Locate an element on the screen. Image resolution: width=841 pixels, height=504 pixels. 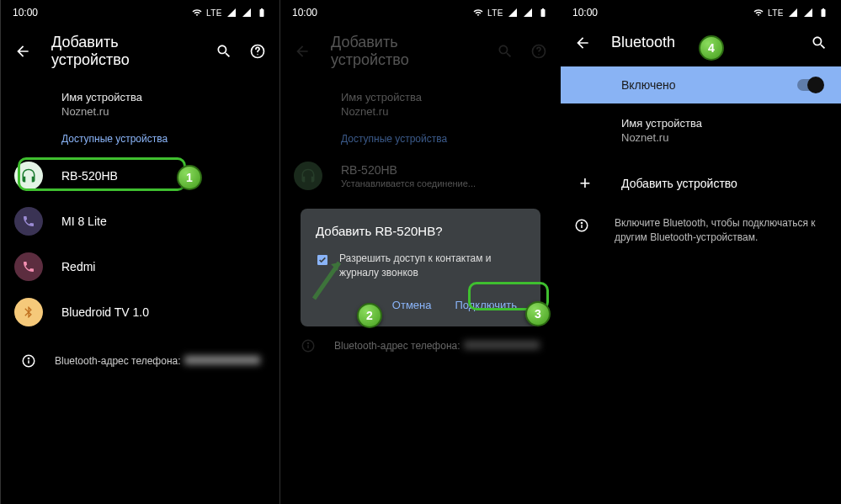
device-row-mi8lite: MI 8 Lite is located at coordinates (140, 221).